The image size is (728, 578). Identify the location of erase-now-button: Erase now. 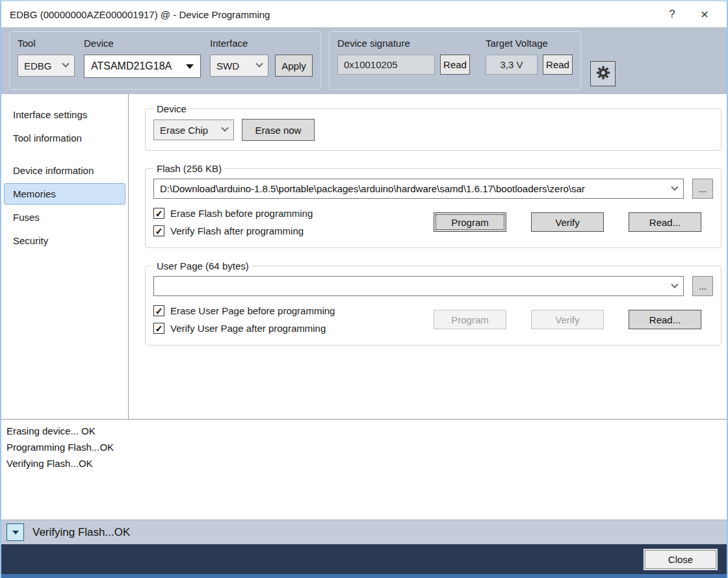
(278, 130).